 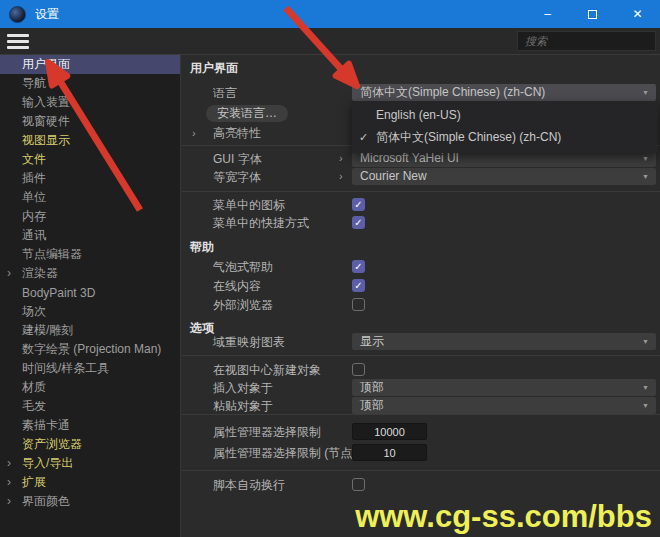 What do you see at coordinates (421, 305) in the screenshot?
I see `external-browser-row: 外部浏览器` at bounding box center [421, 305].